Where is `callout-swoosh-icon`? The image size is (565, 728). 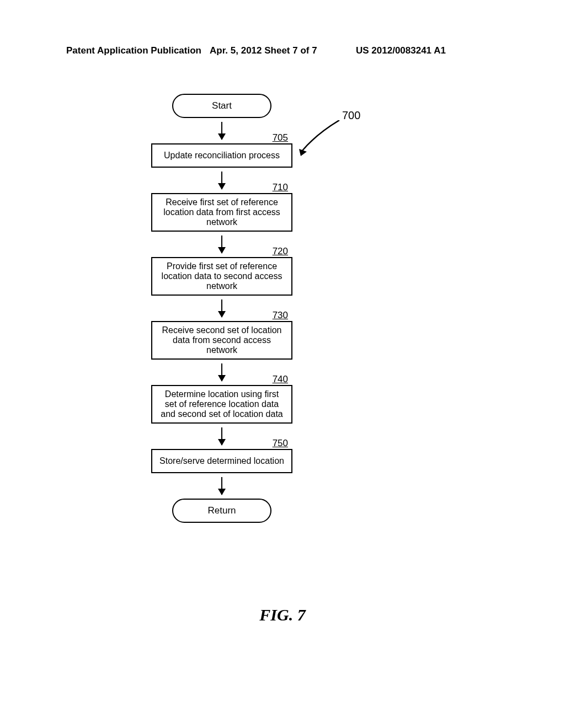 callout-swoosh-icon is located at coordinates (323, 140).